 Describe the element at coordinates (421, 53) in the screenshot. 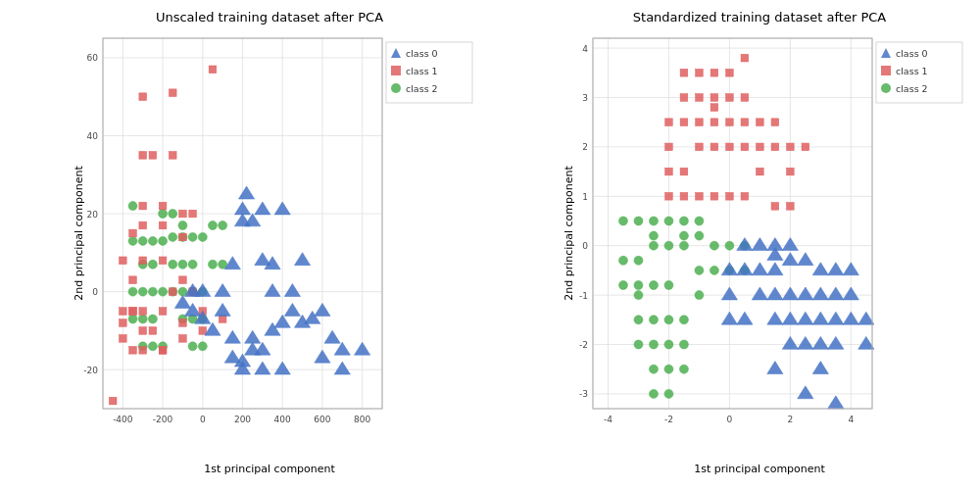

I see `svg-text: class 0` at that location.